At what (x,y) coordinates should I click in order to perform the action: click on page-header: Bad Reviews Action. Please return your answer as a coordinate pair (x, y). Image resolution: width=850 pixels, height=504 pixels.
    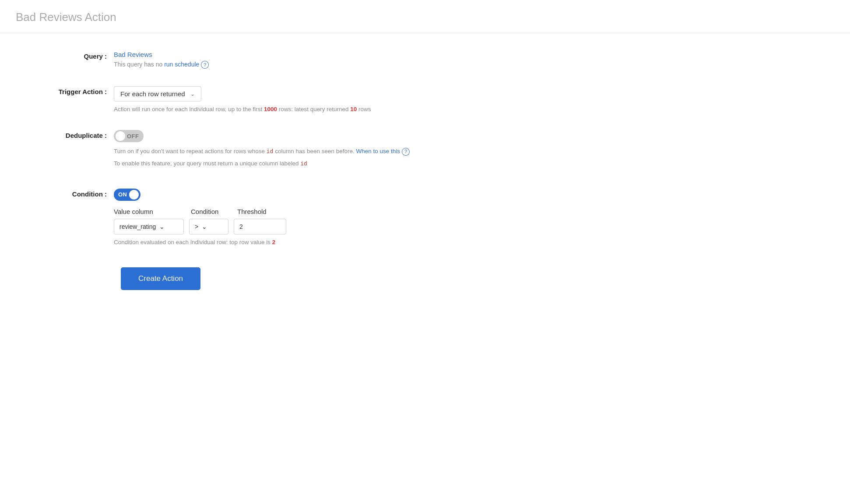
    Looking at the image, I should click on (425, 17).